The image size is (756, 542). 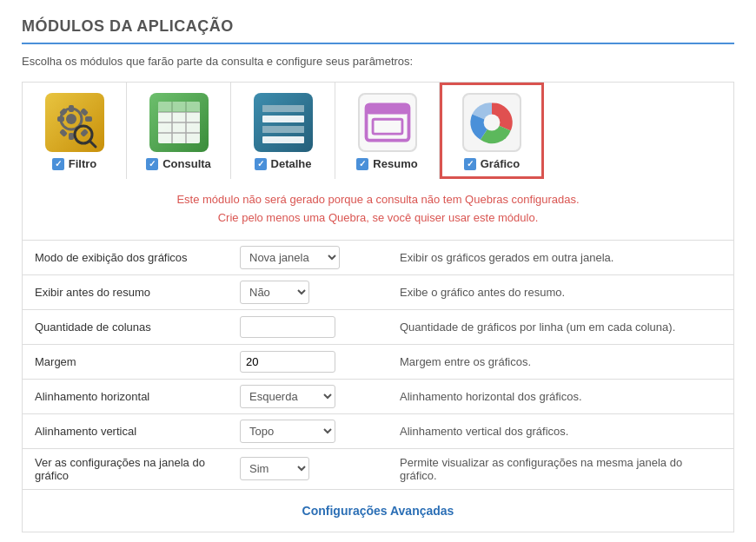 I want to click on config-label-4: Alinhamento horizontal, so click(x=127, y=396).